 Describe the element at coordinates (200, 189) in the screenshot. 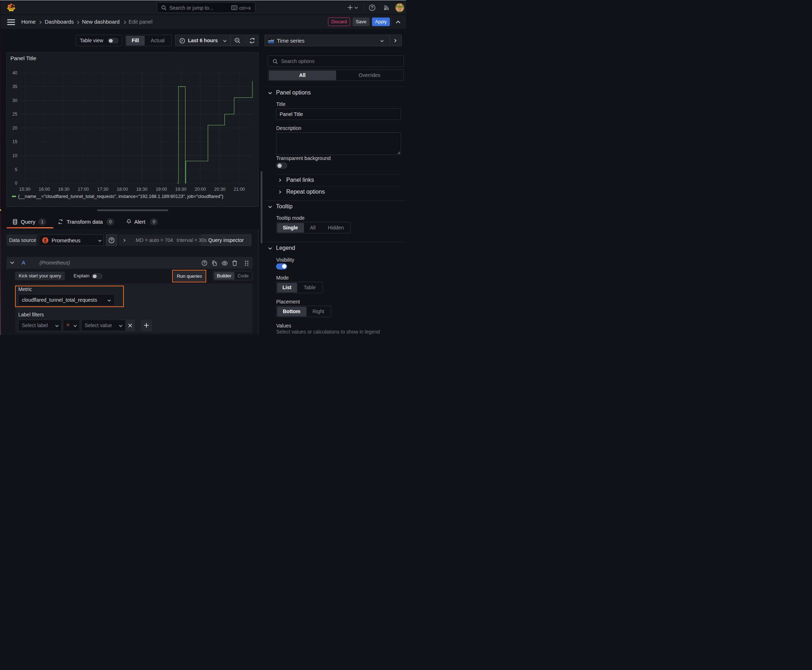

I see `svg-text: 20:00` at that location.